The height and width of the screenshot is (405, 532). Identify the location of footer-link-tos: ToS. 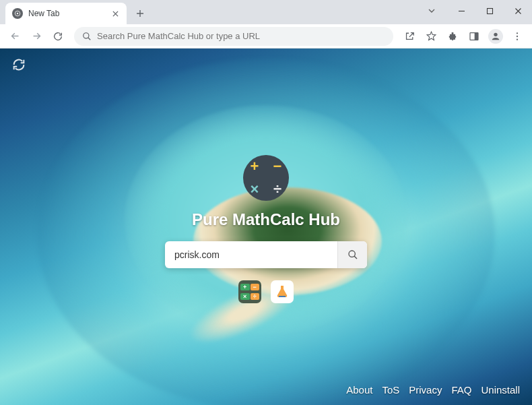
(391, 390).